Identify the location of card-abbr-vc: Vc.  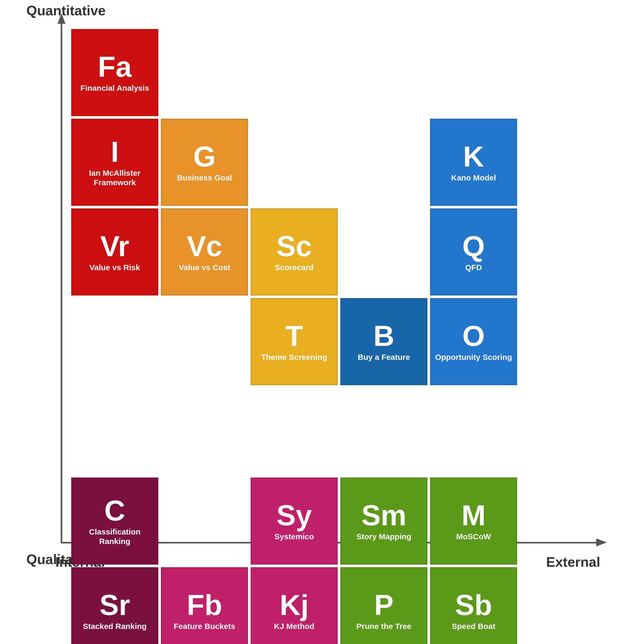
(205, 246).